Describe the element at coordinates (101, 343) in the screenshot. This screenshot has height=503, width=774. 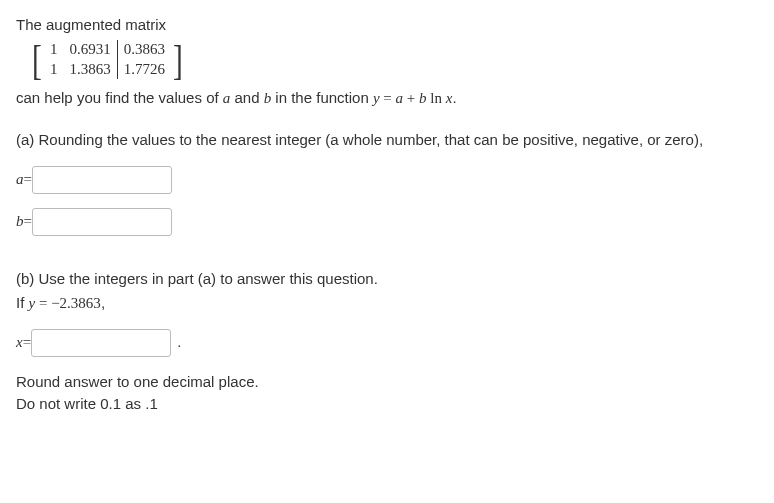
I see `input-x` at that location.